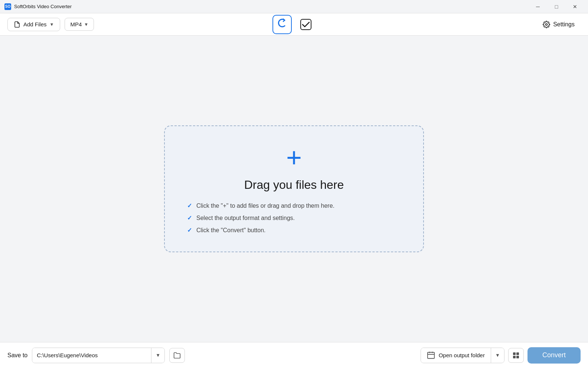  Describe the element at coordinates (516, 355) in the screenshot. I see `grid-icon` at that location.